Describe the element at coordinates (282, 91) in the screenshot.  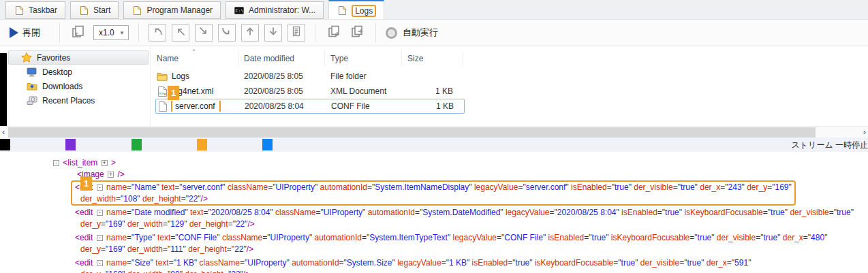
I see `file-date: 2020/08/25 8:05` at that location.